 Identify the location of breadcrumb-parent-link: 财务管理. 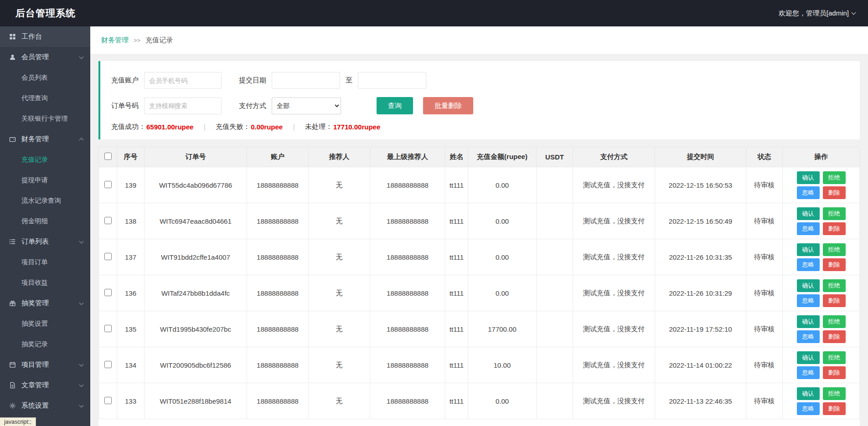
(115, 40).